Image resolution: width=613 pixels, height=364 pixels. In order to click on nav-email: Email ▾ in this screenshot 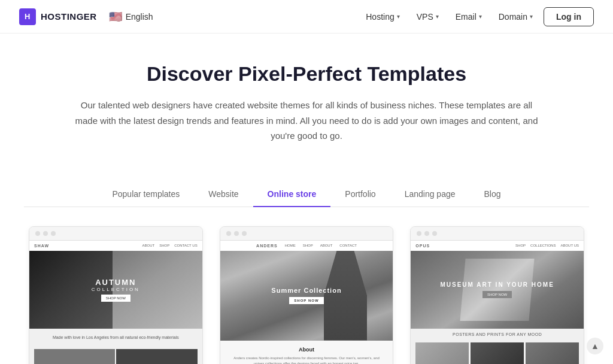, I will do `click(469, 17)`.